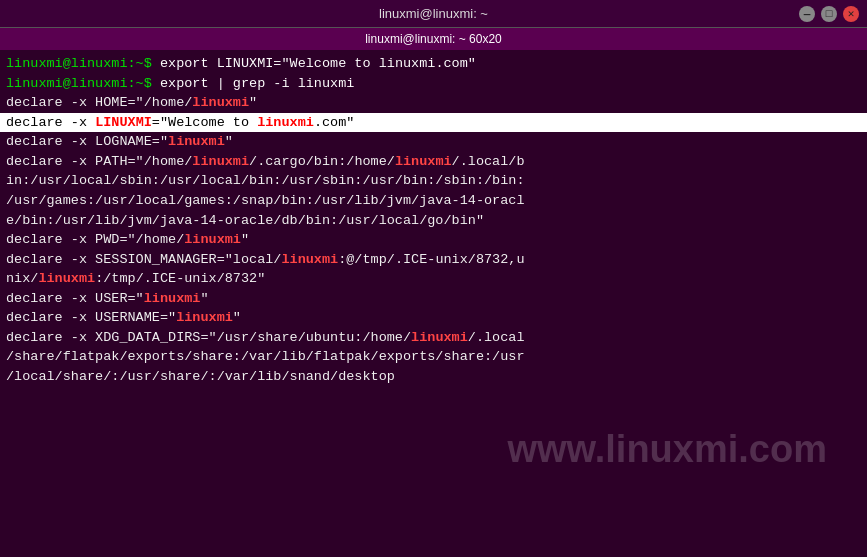 The width and height of the screenshot is (867, 557). What do you see at coordinates (807, 14) in the screenshot?
I see `minimize-button: —` at bounding box center [807, 14].